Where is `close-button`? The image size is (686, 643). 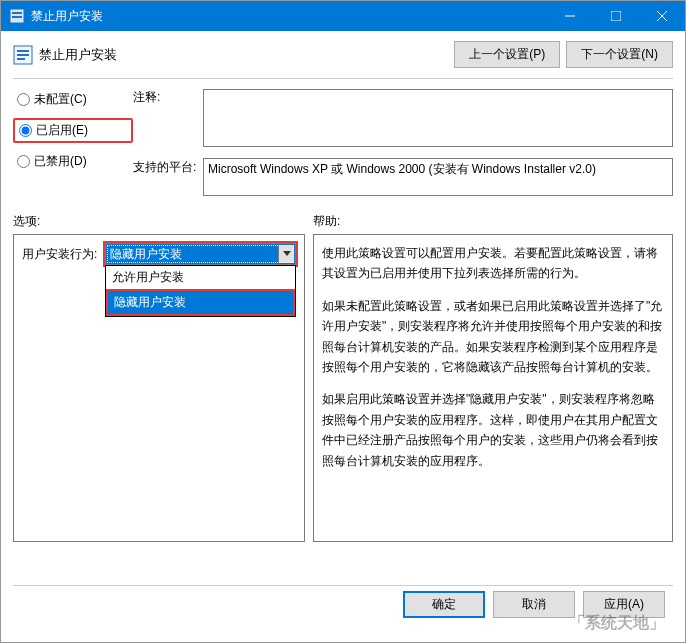 close-button is located at coordinates (662, 16).